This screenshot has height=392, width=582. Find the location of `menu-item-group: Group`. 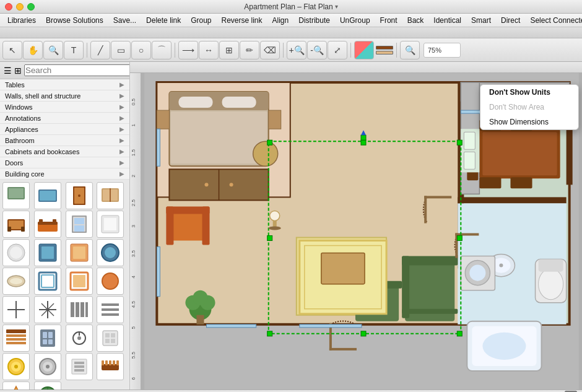

menu-item-group: Group is located at coordinates (201, 20).